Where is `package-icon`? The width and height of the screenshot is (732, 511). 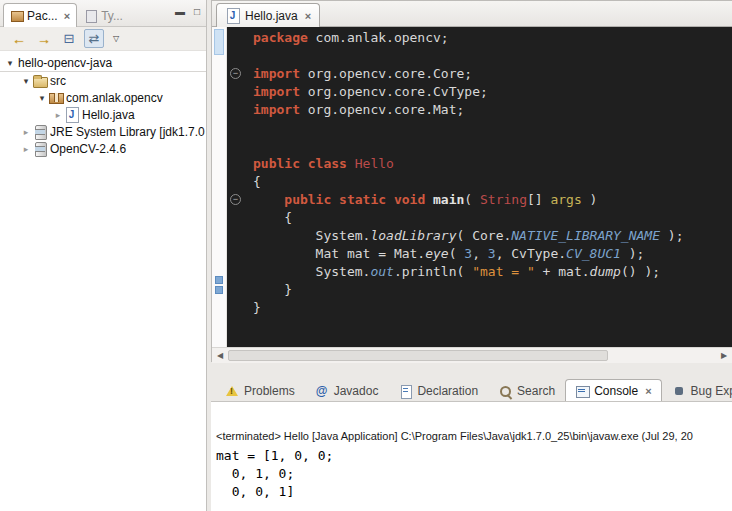 package-icon is located at coordinates (56, 98).